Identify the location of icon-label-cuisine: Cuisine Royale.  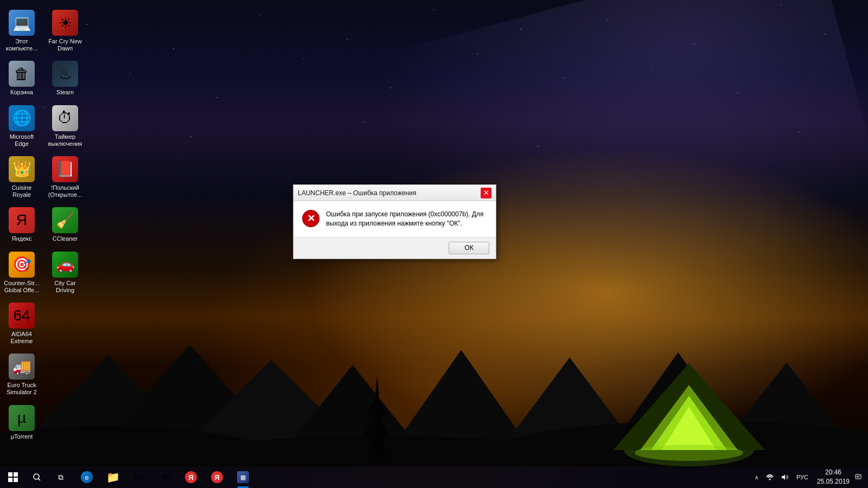
(22, 191).